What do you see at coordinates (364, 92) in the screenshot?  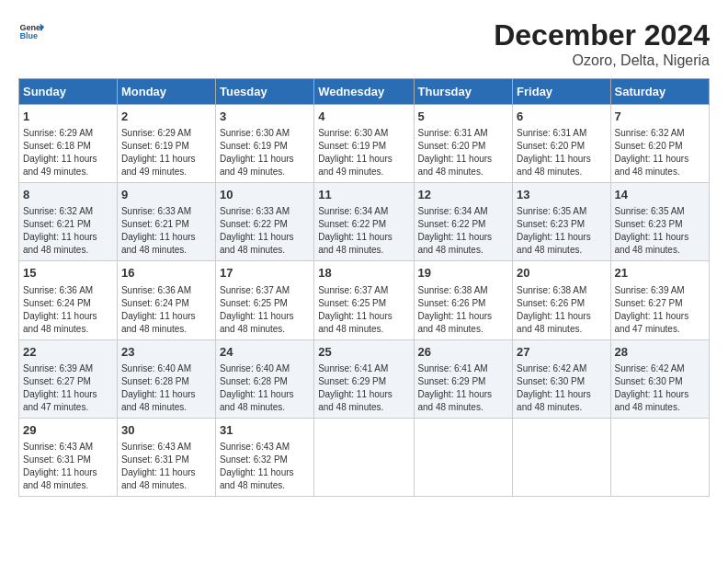 I see `weekday-header-wednesday: Wednesday` at bounding box center [364, 92].